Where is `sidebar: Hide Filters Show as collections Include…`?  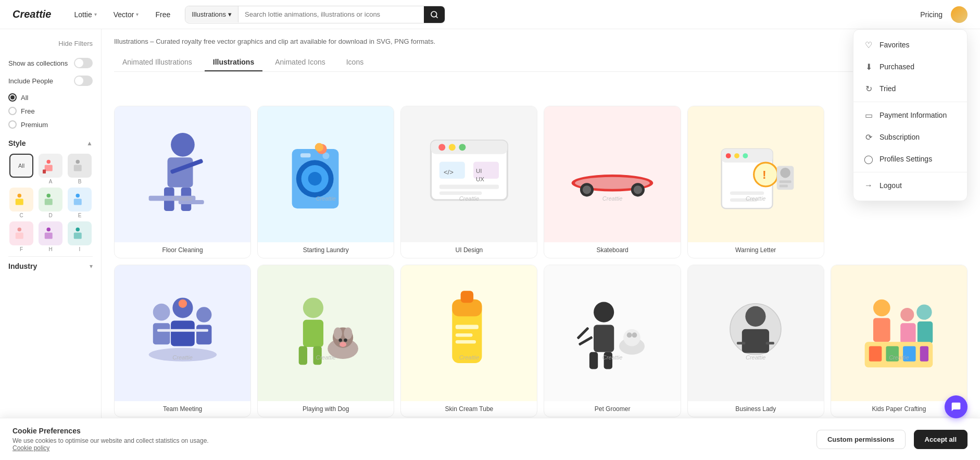 sidebar: Hide Filters Show as collections Include… is located at coordinates (51, 245).